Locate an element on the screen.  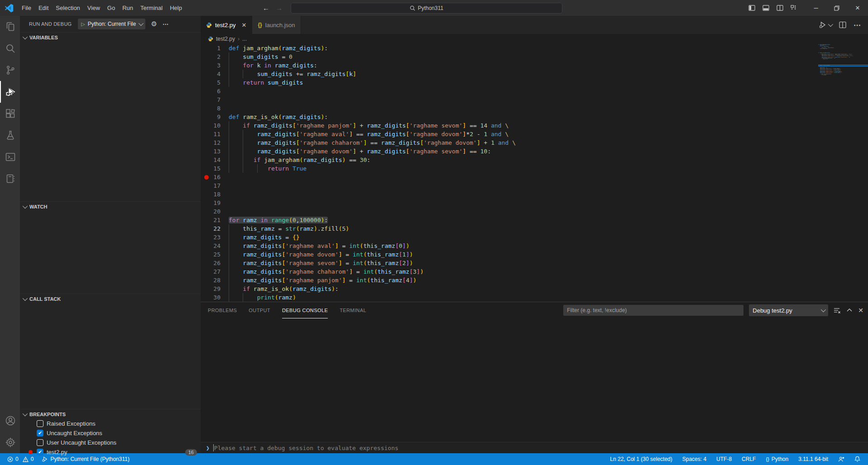
code-line-7: 7 is located at coordinates (534, 100).